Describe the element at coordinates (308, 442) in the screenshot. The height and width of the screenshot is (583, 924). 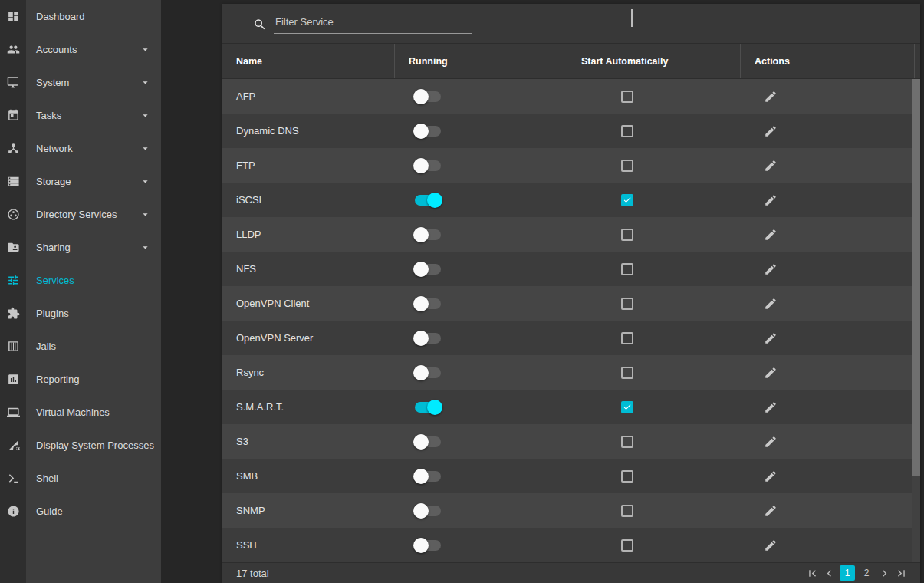
I see `service-name: S3` at that location.